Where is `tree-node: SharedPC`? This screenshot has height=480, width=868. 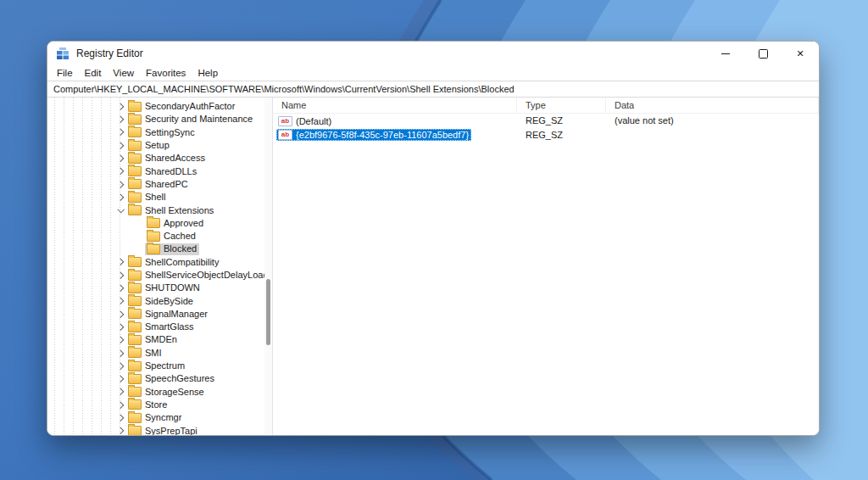
tree-node: SharedPC is located at coordinates (159, 184).